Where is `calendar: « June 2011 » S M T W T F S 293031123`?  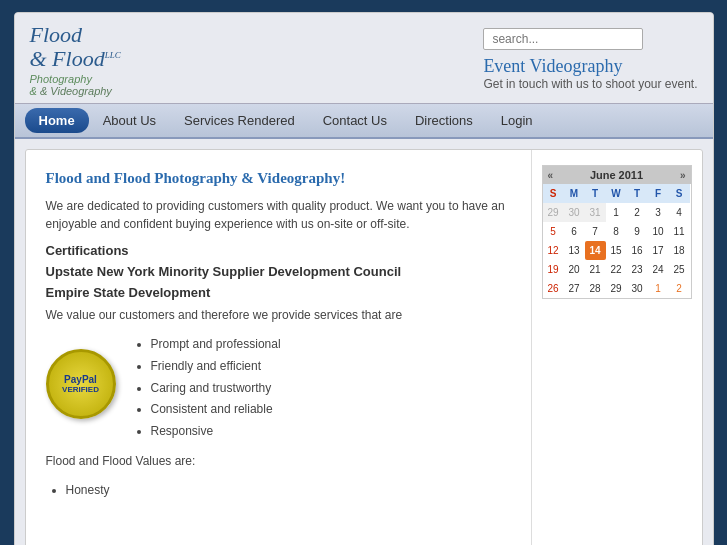
calendar: « June 2011 » S M T W T F S 293031123 is located at coordinates (617, 232).